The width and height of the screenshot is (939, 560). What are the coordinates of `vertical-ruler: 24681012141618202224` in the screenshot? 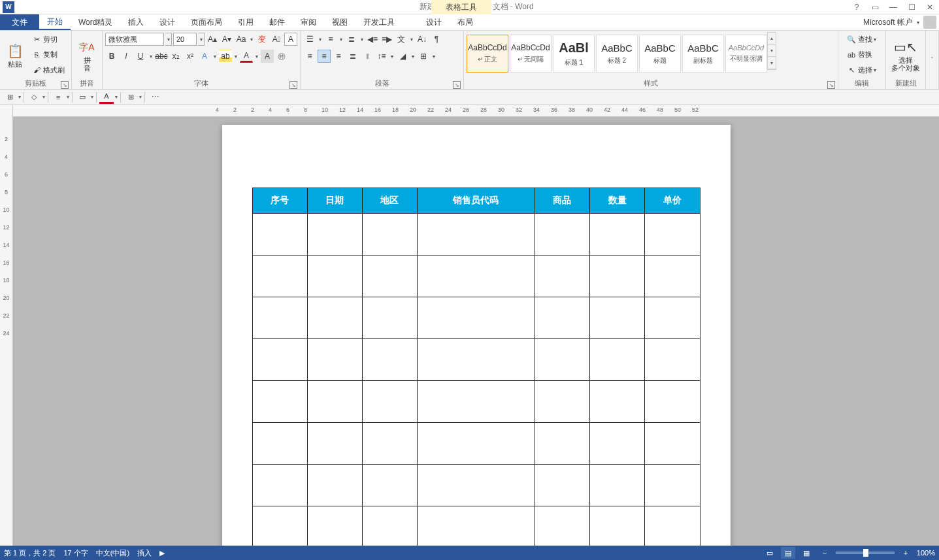 It's located at (7, 325).